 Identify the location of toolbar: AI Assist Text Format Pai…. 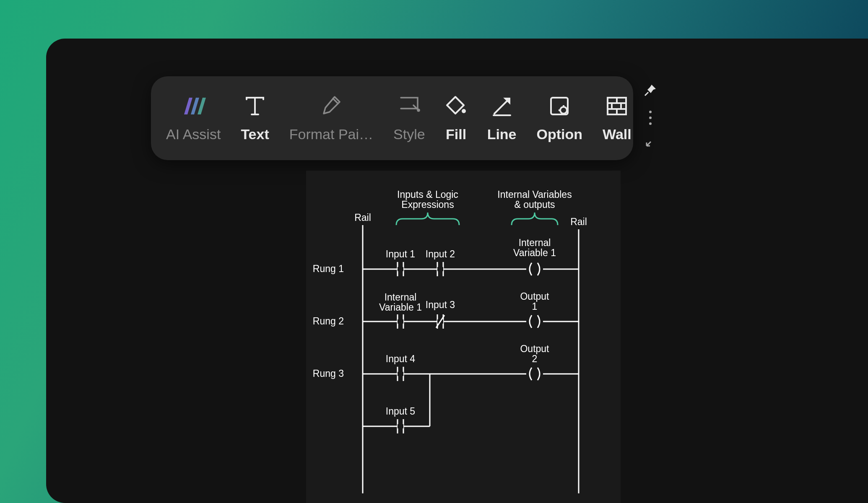
(392, 118).